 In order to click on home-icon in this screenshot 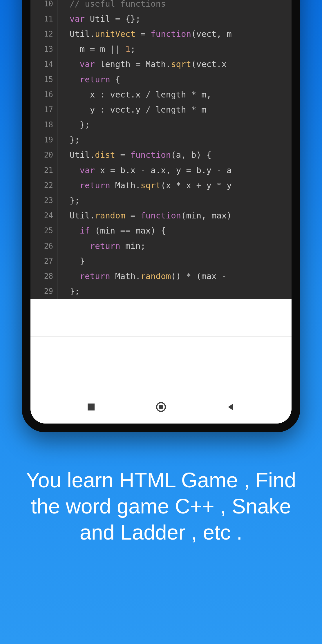, I will do `click(161, 408)`.